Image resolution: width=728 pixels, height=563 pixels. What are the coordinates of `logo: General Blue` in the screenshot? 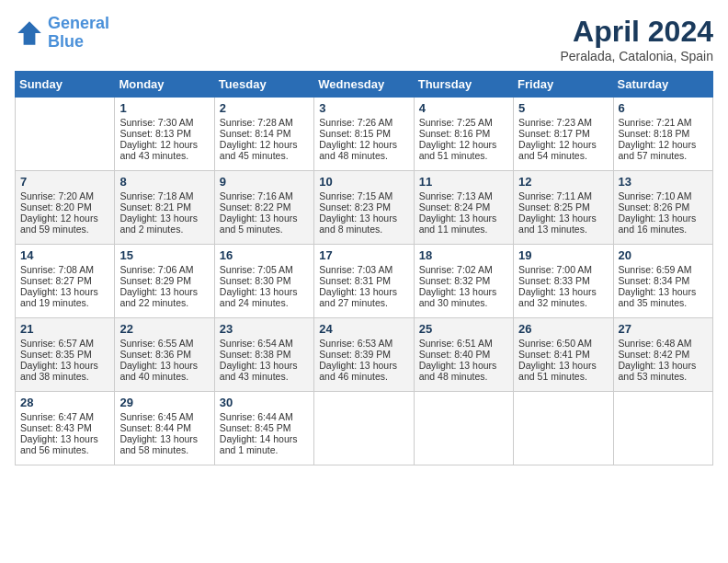 It's located at (63, 33).